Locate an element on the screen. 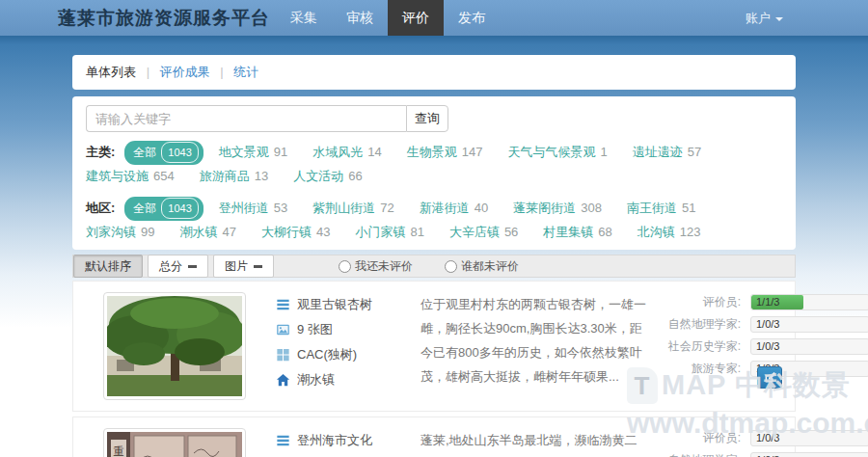  main-nav: 采集 审核 评价 发布 is located at coordinates (388, 17).